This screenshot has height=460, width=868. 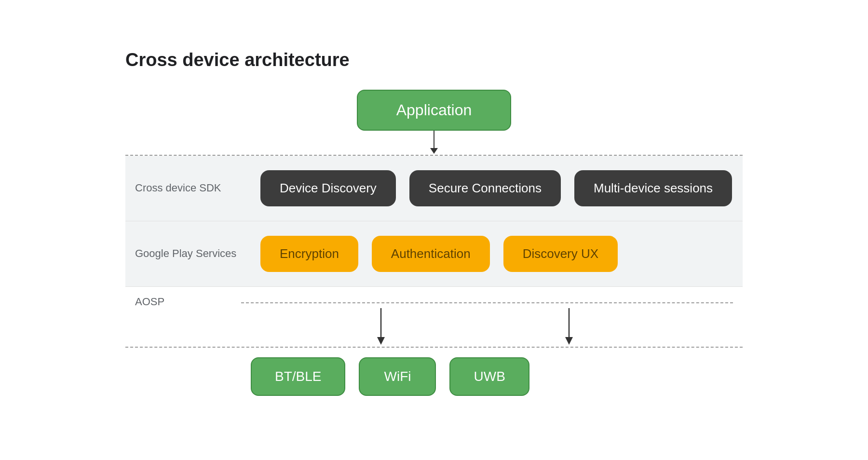 I want to click on aosp-label: AOSP, so click(x=188, y=302).